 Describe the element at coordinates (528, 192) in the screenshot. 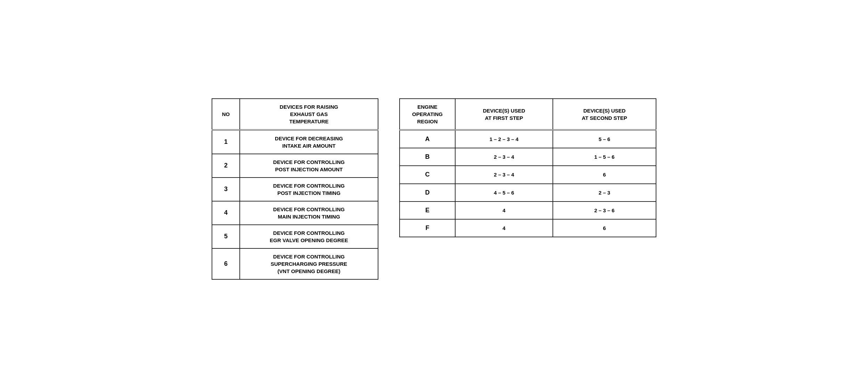

I see `right-table-row: D4 – 5 – 62 – 3` at that location.